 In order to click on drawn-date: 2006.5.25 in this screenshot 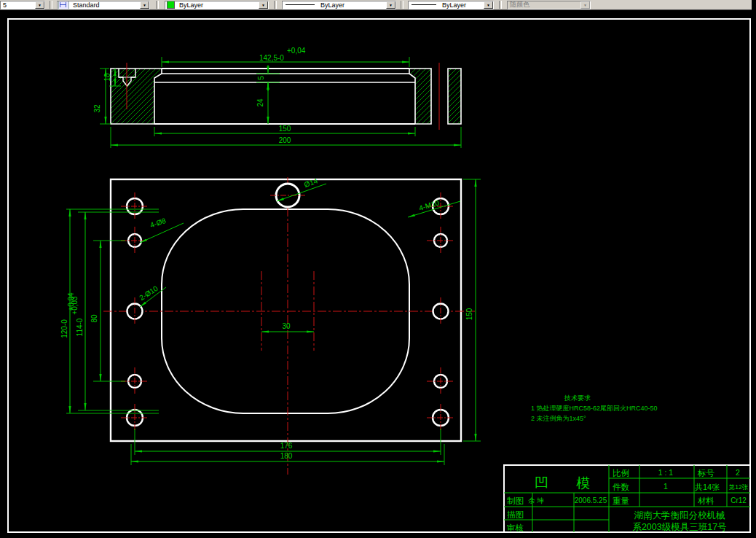, I will do `click(591, 500)`.